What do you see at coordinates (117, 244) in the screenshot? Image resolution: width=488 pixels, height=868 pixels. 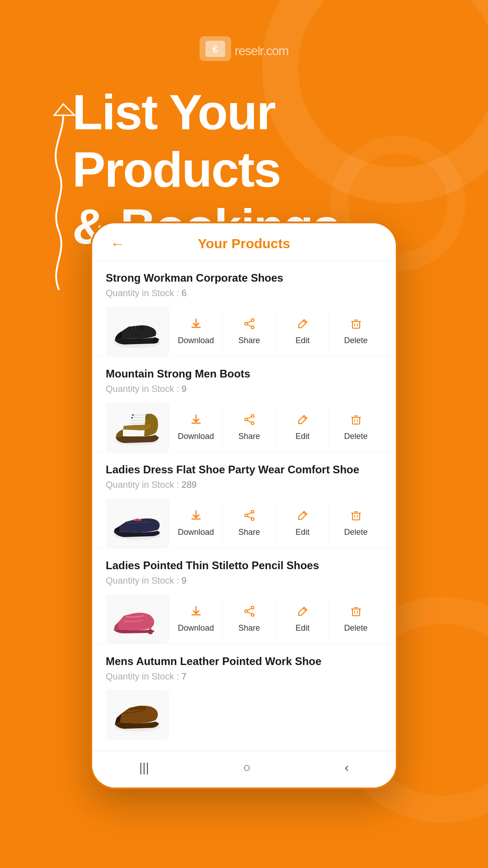 I see `back-button: ←` at bounding box center [117, 244].